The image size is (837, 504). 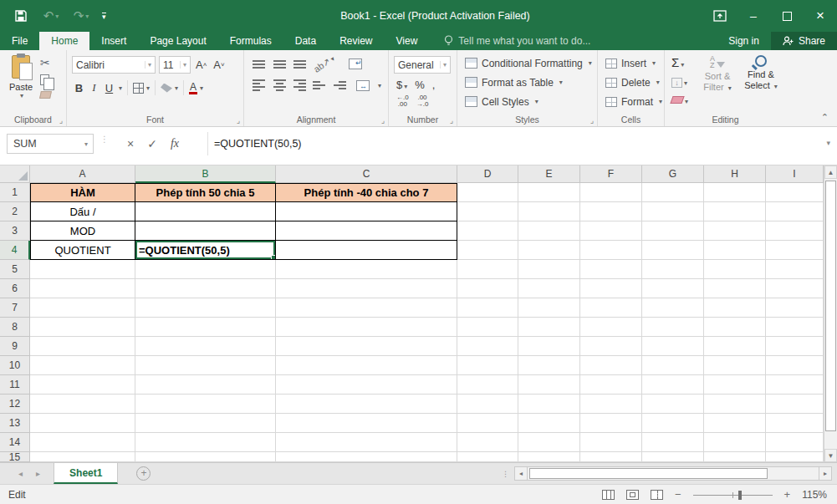 What do you see at coordinates (488, 366) in the screenshot?
I see `cell-D10` at bounding box center [488, 366].